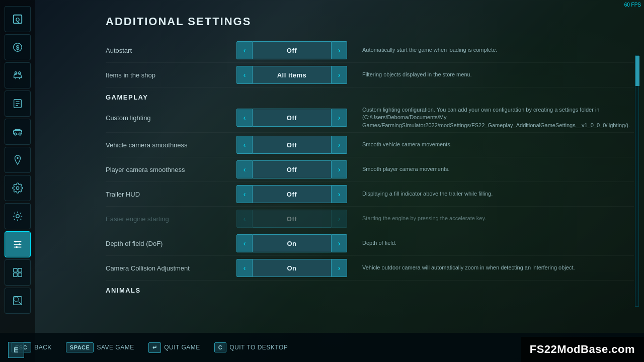 The width and height of the screenshot is (644, 362). Describe the element at coordinates (491, 118) in the screenshot. I see `custom-lighting-description: Custom lighting configuration. You can a…` at that location.